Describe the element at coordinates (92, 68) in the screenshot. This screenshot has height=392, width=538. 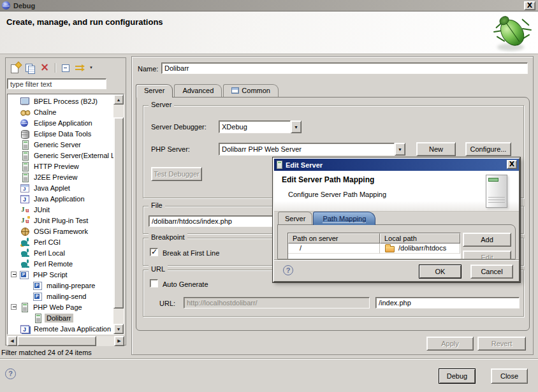
I see `dropdown-arrow-icon` at that location.